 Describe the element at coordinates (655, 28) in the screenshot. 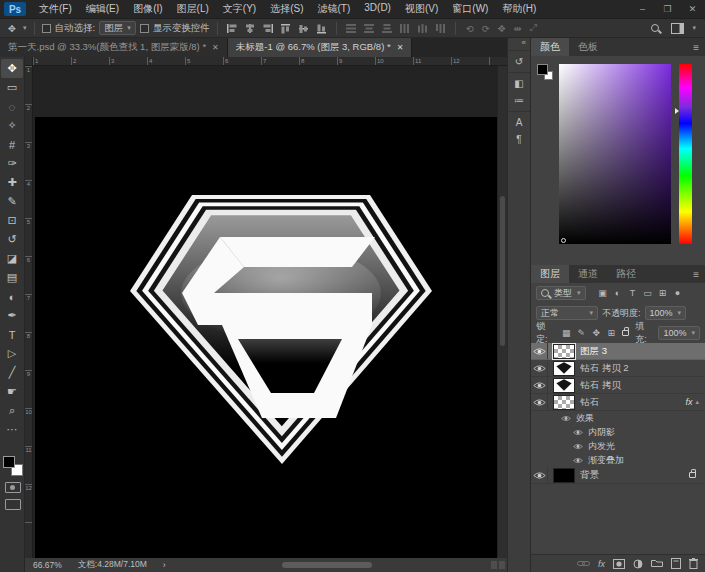

I see `search-icon` at that location.